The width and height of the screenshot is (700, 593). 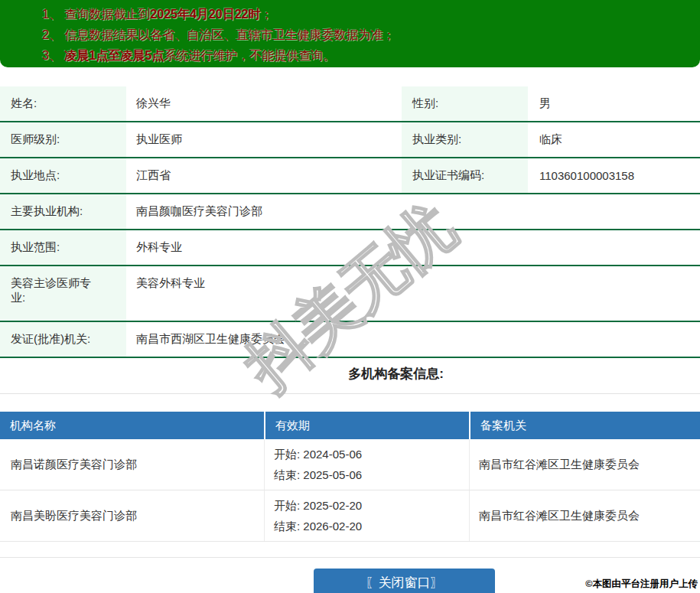 What do you see at coordinates (63, 104) in the screenshot?
I see `field-label-name: 姓名:` at bounding box center [63, 104].